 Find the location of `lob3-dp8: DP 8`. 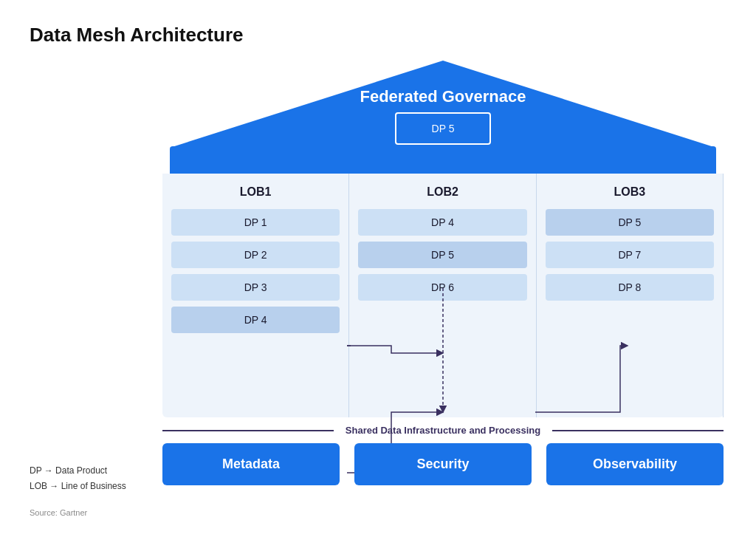

lob3-dp8: DP 8 is located at coordinates (630, 287).